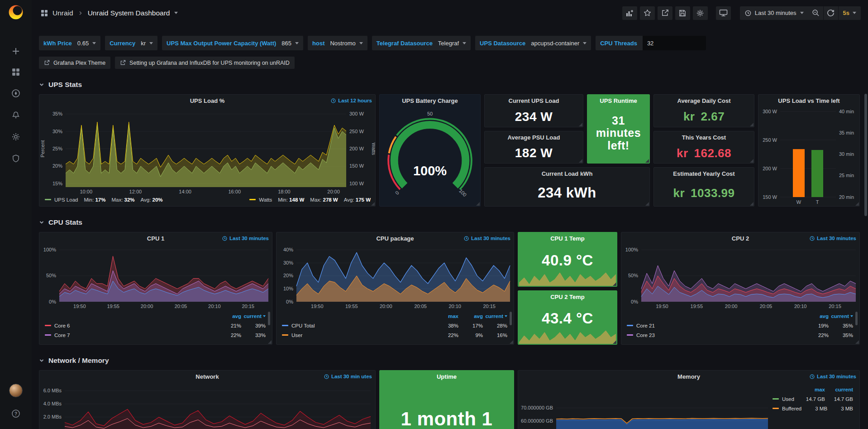 The width and height of the screenshot is (868, 429). Describe the element at coordinates (665, 13) in the screenshot. I see `share-button` at that location.